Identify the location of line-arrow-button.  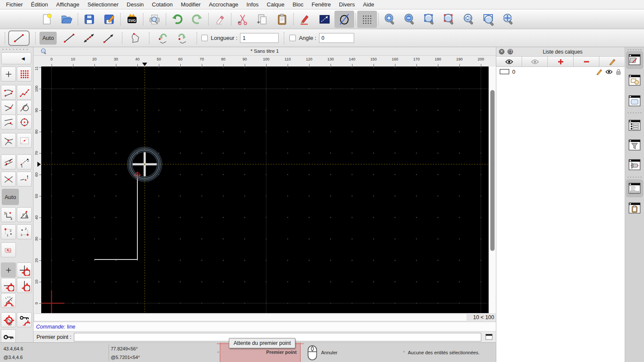
(109, 38).